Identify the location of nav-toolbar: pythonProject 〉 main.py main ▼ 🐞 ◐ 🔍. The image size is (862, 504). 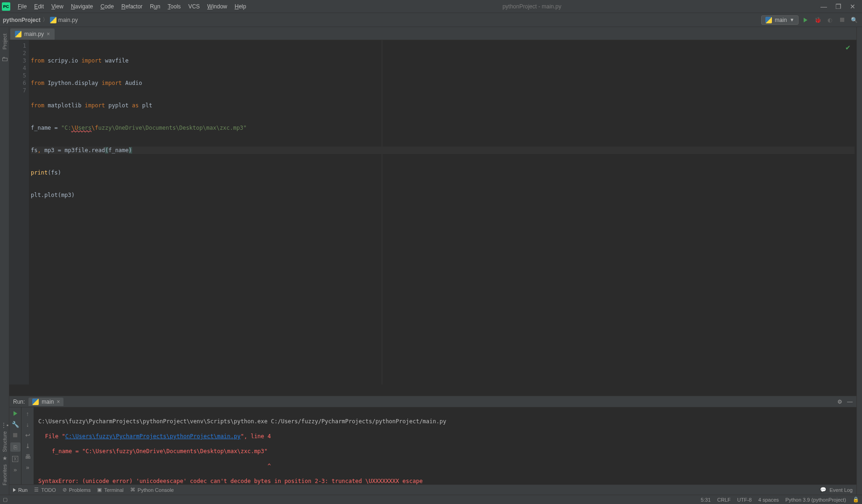
(431, 20).